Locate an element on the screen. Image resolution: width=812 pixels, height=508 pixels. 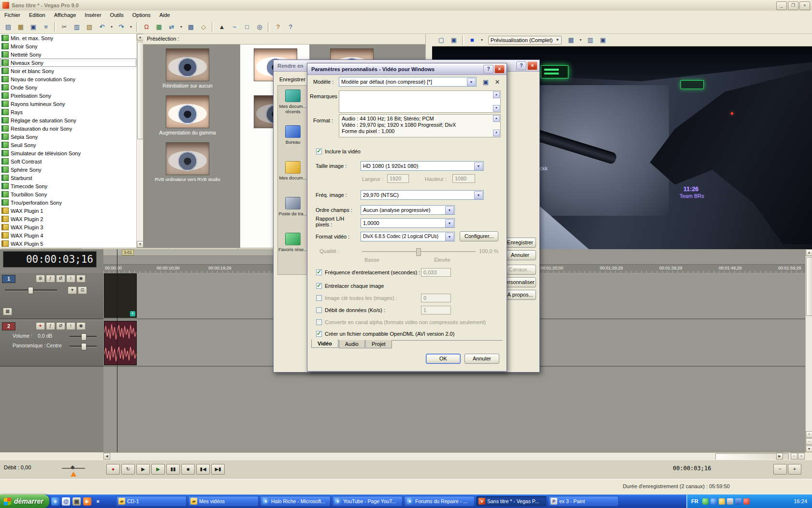
ripple-caret-icon: ▾ is located at coordinates (181, 27).